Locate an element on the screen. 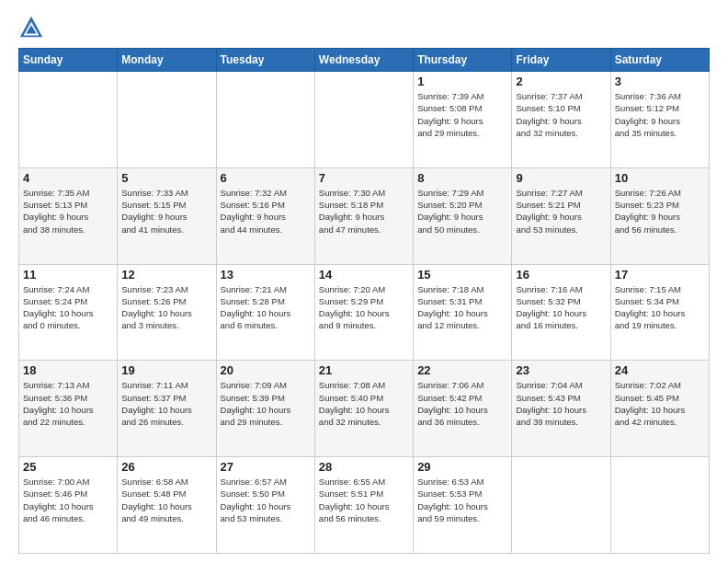 Image resolution: width=728 pixels, height=563 pixels. calendar-cell: 25Sunrise: 7:00 AM Sunset: 5:46 PM Dayli… is located at coordinates (68, 506).